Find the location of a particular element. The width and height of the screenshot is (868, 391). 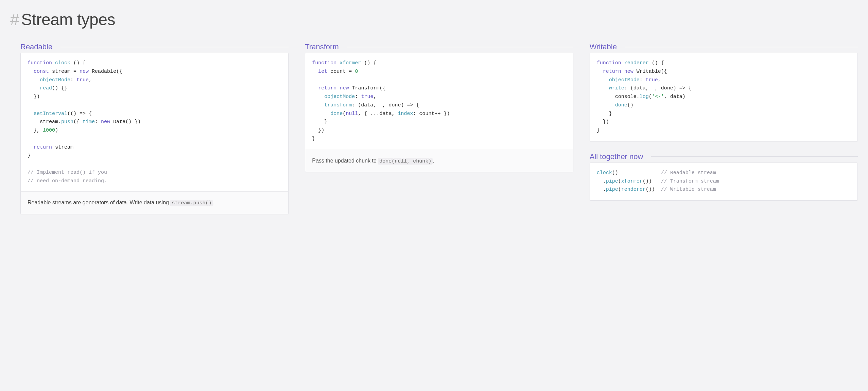

code-card: function clock () { const stream = new R… is located at coordinates (154, 133).